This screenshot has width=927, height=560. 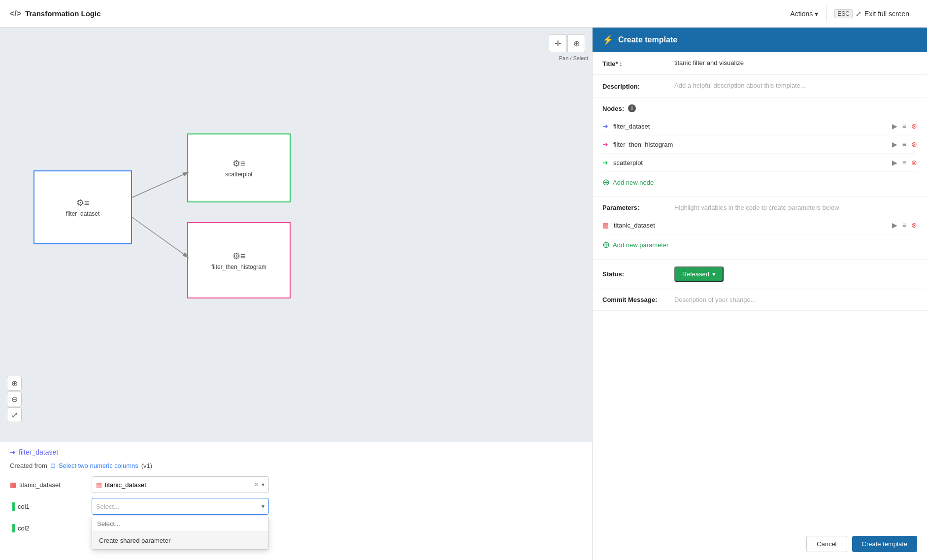 I want to click on table-icon: ▦, so click(x=13, y=485).